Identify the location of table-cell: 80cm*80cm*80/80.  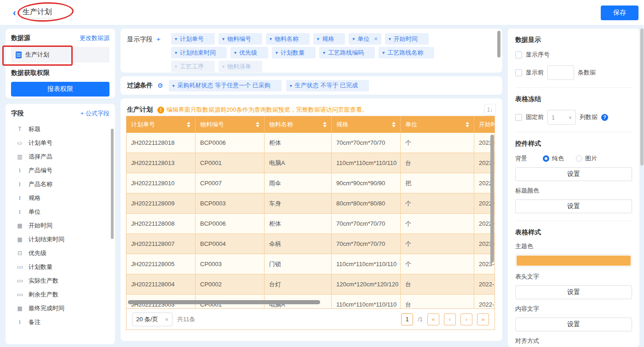
(366, 204).